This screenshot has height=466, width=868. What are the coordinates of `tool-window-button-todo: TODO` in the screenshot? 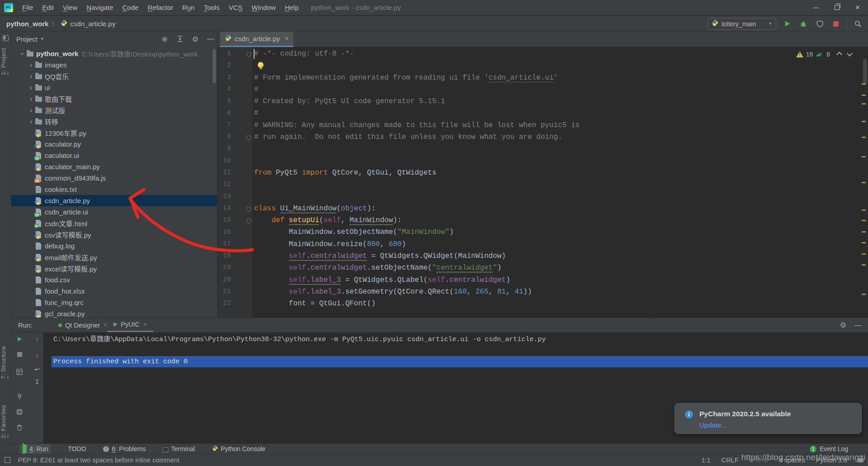 It's located at (75, 449).